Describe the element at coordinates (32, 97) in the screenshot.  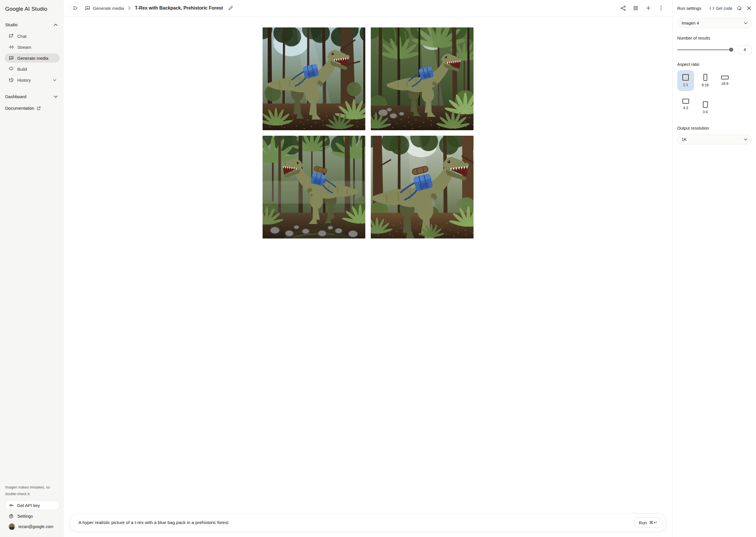
I see `sidebar-section-dashboard: Dashboard` at that location.